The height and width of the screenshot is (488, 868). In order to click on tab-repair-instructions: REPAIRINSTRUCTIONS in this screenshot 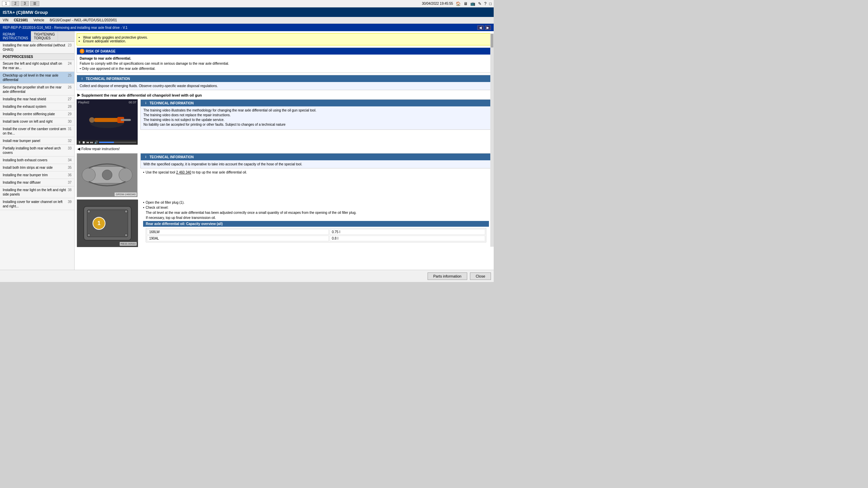, I will do `click(16, 36)`.